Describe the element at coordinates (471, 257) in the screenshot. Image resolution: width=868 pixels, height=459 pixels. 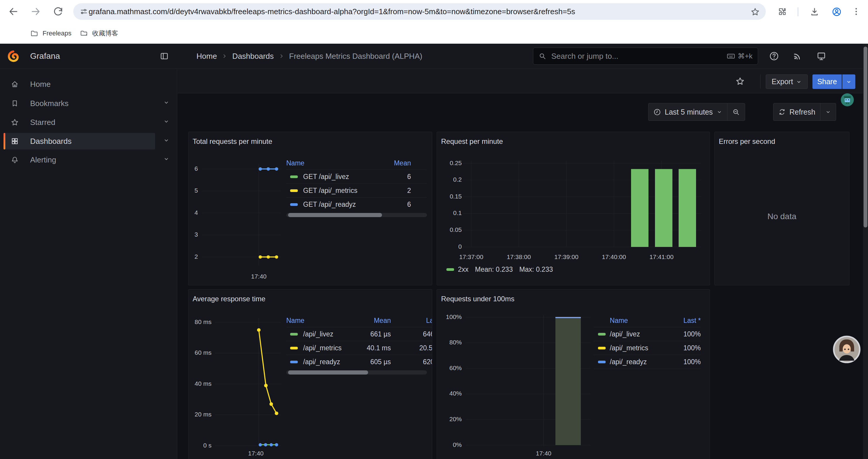
I see `svg-text: 17:37:00` at that location.